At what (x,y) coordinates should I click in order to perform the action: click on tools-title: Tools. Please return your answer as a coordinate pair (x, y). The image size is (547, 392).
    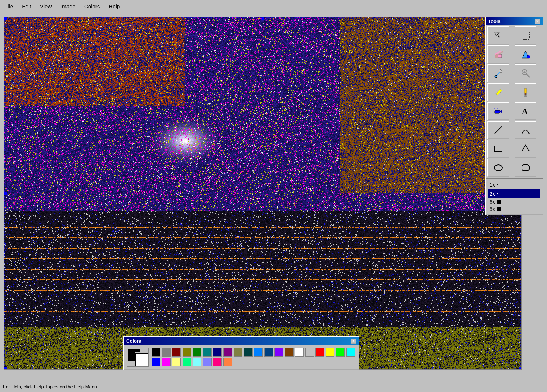
    Looking at the image, I should click on (494, 21).